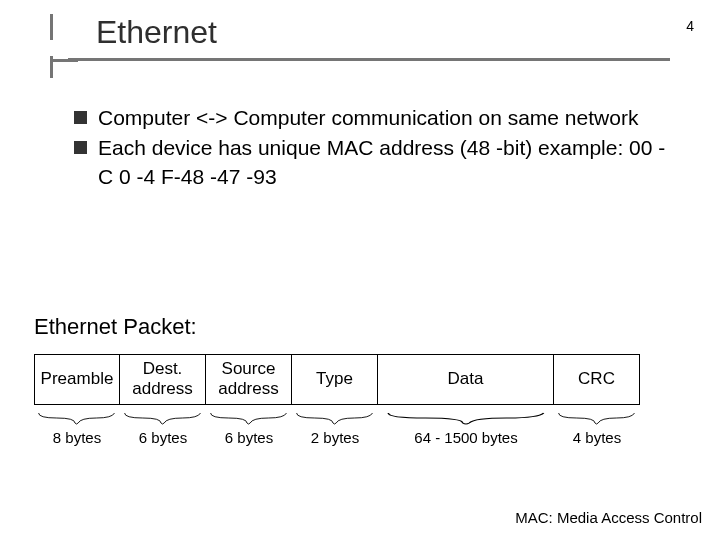 The image size is (720, 540). Describe the element at coordinates (249, 380) in the screenshot. I see `packet-field-source-address: Source address` at that location.